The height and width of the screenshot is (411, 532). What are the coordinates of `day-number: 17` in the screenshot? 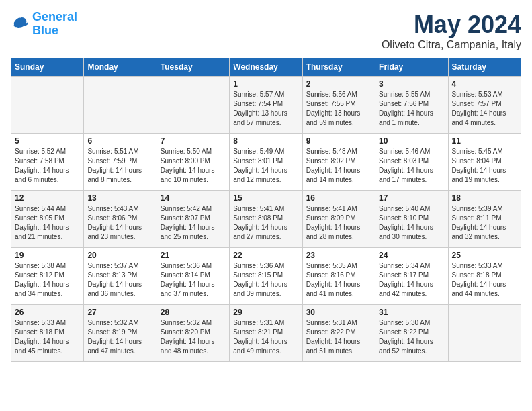 It's located at (411, 198).